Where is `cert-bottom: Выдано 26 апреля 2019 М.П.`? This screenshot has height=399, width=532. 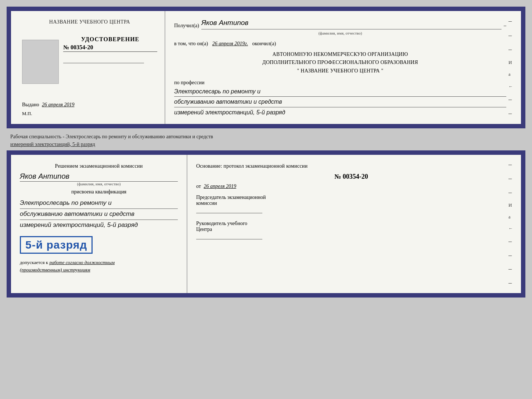 cert-bottom: Выдано 26 апреля 2019 М.П. is located at coordinates (90, 107).